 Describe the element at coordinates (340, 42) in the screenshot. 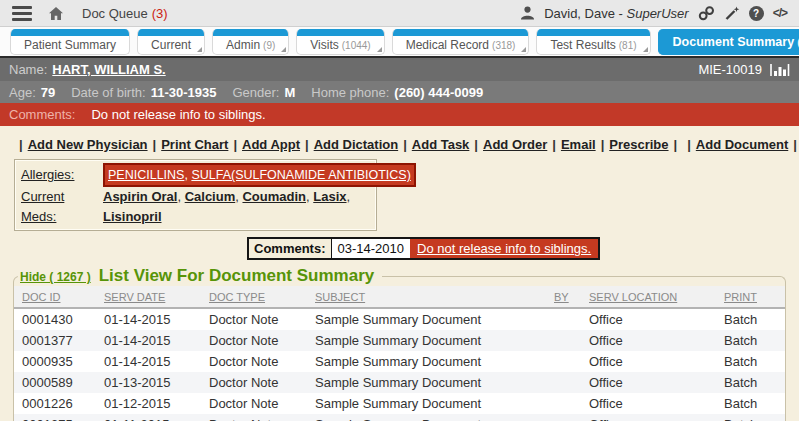

I see `tab-visits: Visits(1044)` at that location.